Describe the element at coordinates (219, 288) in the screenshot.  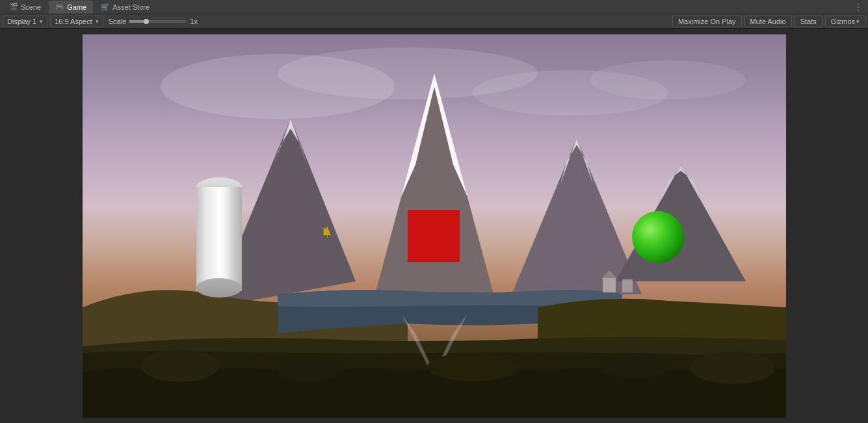
I see `cylinder-bottom` at that location.